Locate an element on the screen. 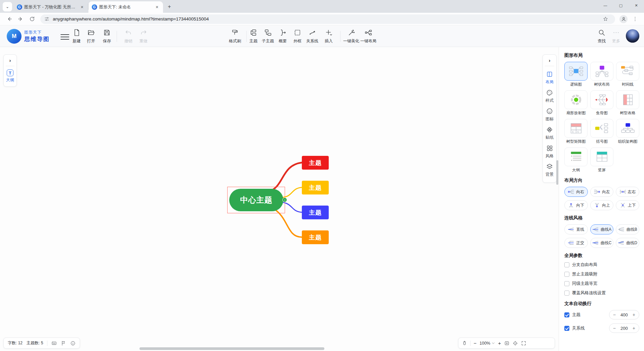 This screenshot has width=644, height=351. forward-icon is located at coordinates (21, 19).